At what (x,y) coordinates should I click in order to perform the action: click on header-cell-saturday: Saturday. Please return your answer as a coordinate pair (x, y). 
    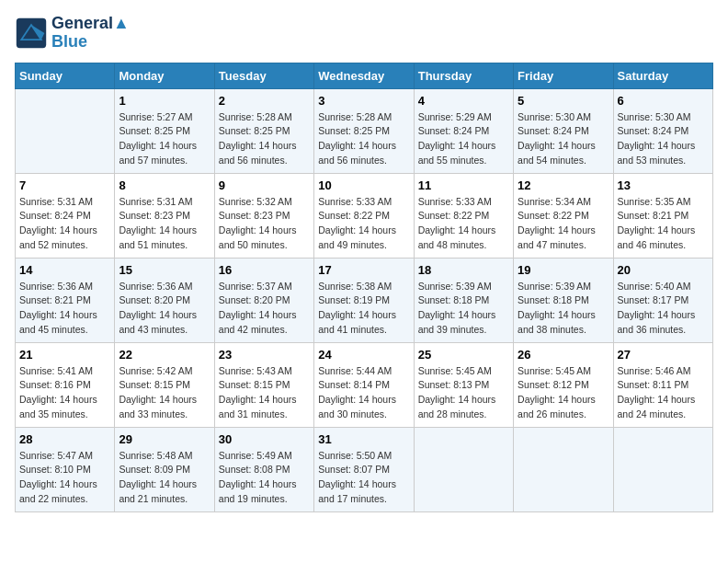
    Looking at the image, I should click on (663, 75).